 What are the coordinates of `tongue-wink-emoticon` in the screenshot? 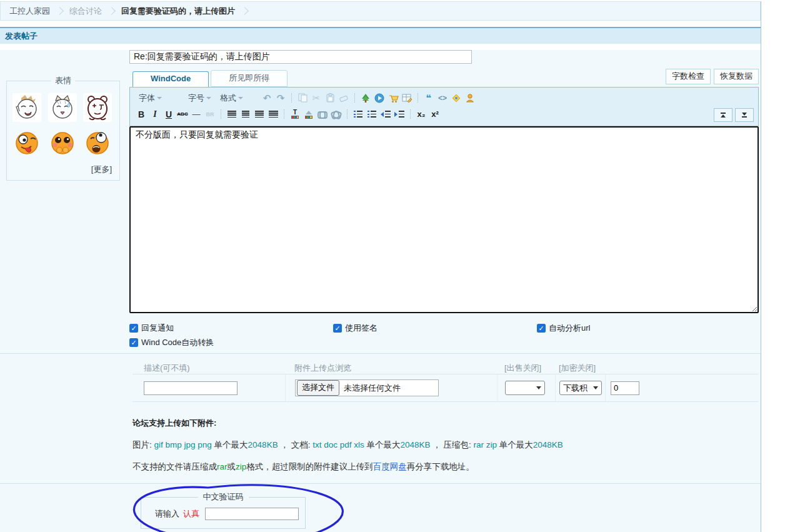 It's located at (27, 143).